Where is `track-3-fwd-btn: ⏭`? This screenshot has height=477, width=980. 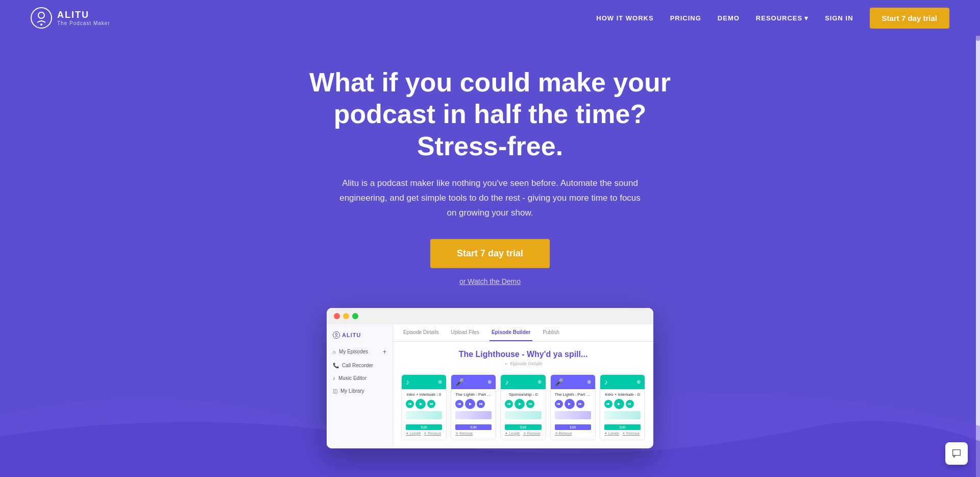 track-3-fwd-btn: ⏭ is located at coordinates (530, 404).